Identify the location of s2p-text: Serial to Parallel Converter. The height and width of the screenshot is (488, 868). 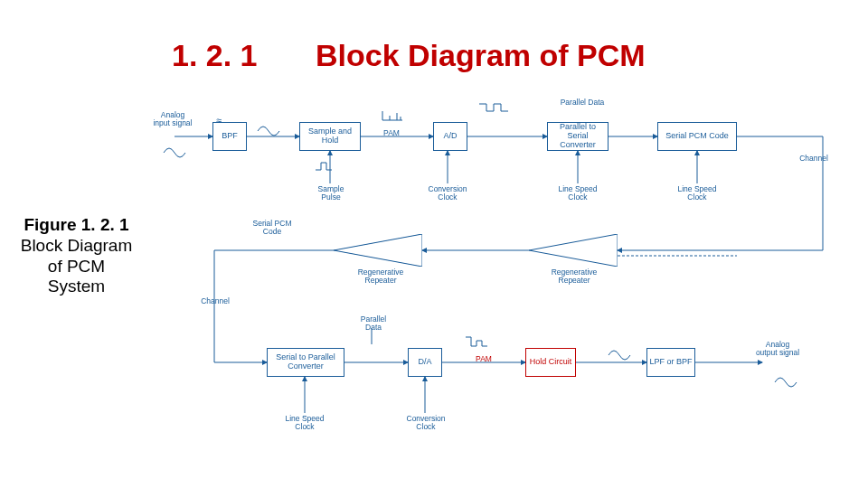
(306, 362).